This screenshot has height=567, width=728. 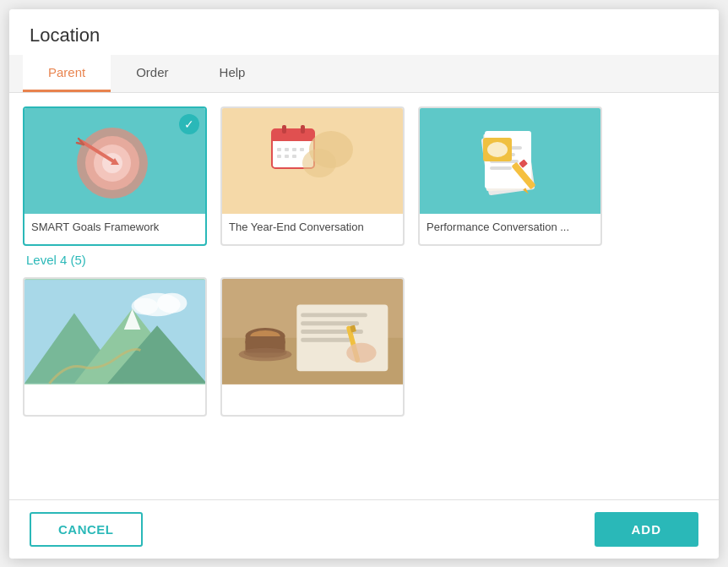 I want to click on card-perf: Performance Conversation ..., so click(x=510, y=176).